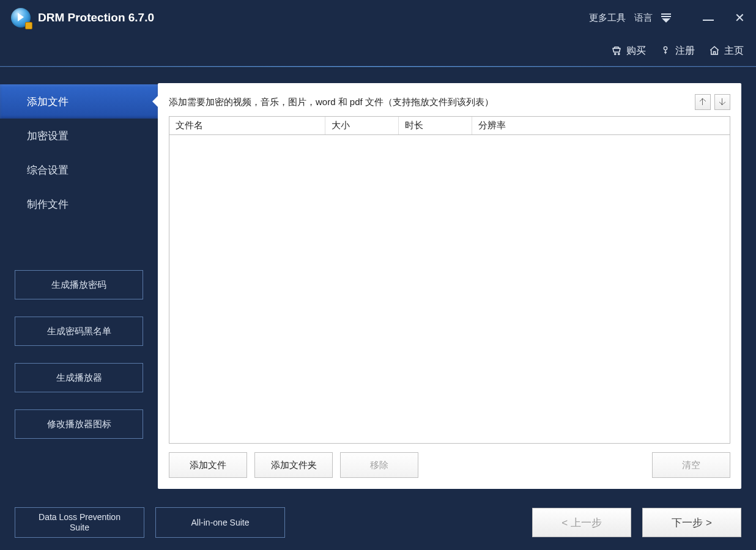 Image resolution: width=756 pixels, height=550 pixels. What do you see at coordinates (79, 331) in the screenshot?
I see `gen-blacklist-button: 生成密码黑名单` at bounding box center [79, 331].